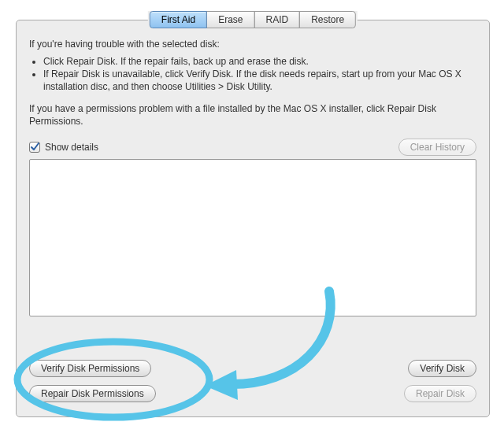 The image size is (504, 433). What do you see at coordinates (277, 20) in the screenshot?
I see `tab-label: RAID` at bounding box center [277, 20].